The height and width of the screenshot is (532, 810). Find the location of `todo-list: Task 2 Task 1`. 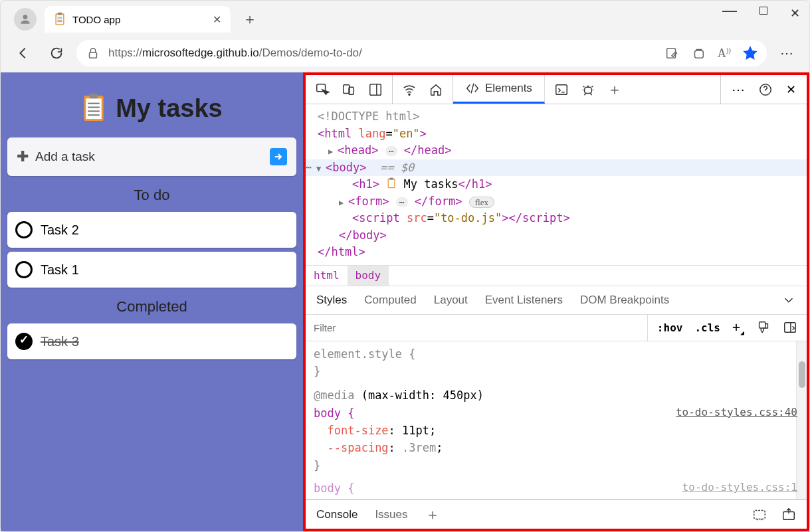

todo-list: Task 2 Task 1 is located at coordinates (152, 250).